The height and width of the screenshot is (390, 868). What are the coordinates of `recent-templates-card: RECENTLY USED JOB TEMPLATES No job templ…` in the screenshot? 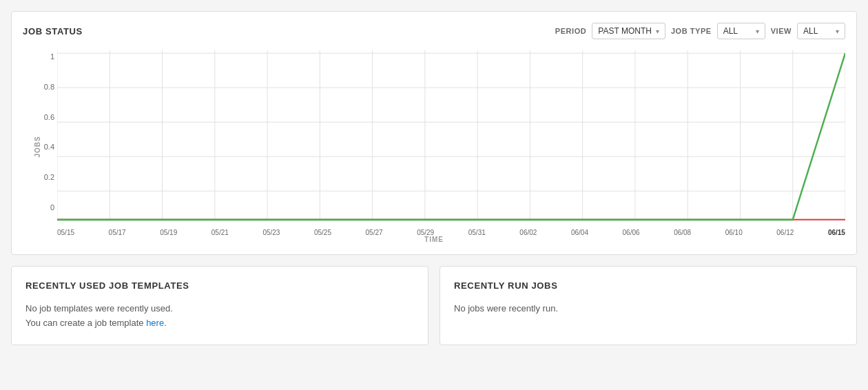 It's located at (220, 306).